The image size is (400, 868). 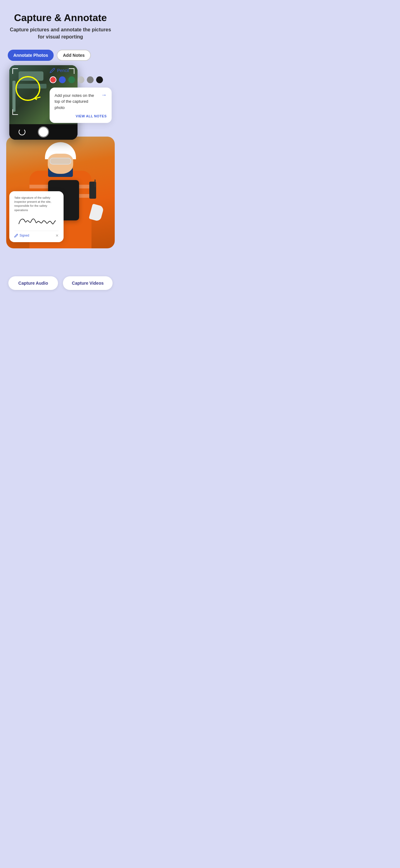 What do you see at coordinates (53, 70) in the screenshot?
I see `pencil-icon` at bounding box center [53, 70].